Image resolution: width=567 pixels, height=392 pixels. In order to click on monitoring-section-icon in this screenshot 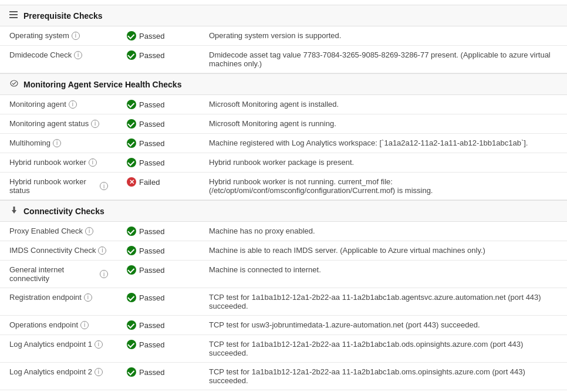, I will do `click(14, 85)`.